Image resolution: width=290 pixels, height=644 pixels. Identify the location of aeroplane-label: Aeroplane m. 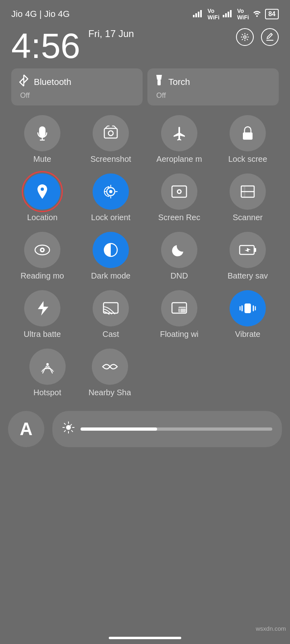
(179, 159).